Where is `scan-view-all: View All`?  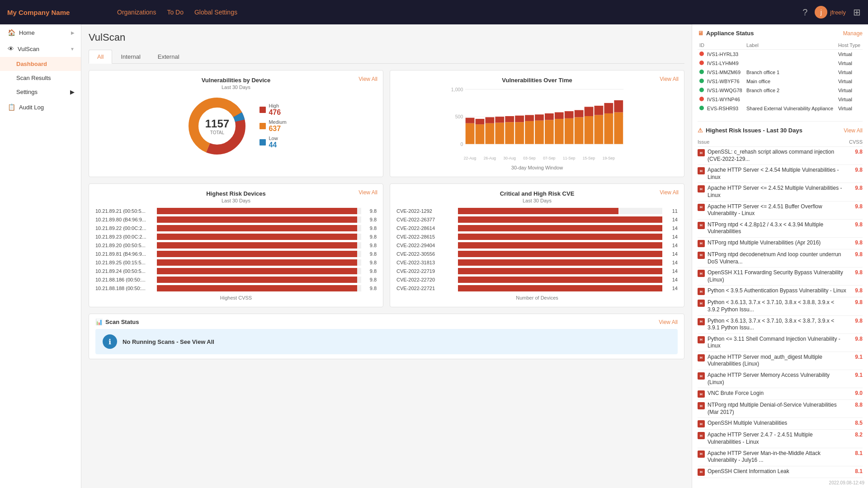
scan-view-all: View All is located at coordinates (668, 322).